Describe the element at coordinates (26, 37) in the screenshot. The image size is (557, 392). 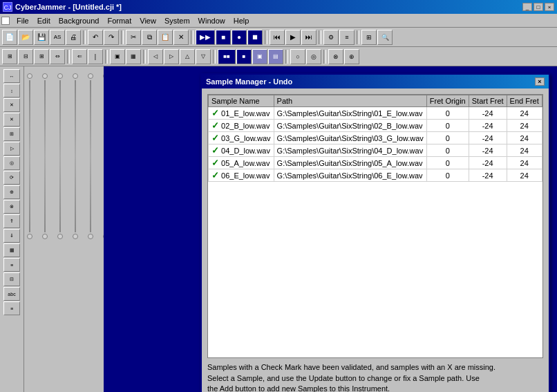
I see `tb-open: 📂` at that location.